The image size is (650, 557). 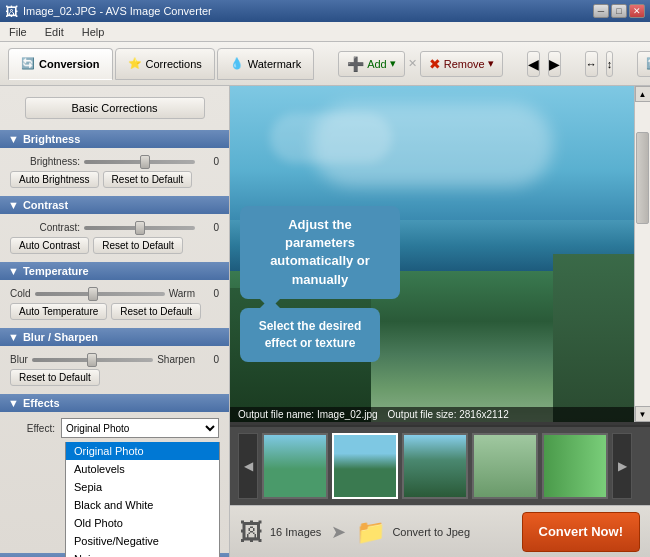 What do you see at coordinates (320, 252) in the screenshot?
I see `callout-adjust-params: Adjust the parameters automatically or m…` at bounding box center [320, 252].